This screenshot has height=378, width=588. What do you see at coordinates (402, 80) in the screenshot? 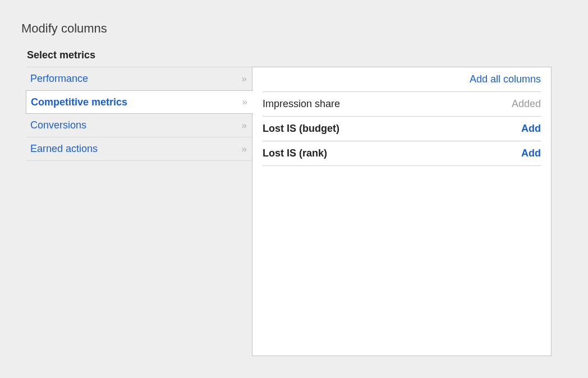
I see `add-all-row: Add all columns` at bounding box center [402, 80].